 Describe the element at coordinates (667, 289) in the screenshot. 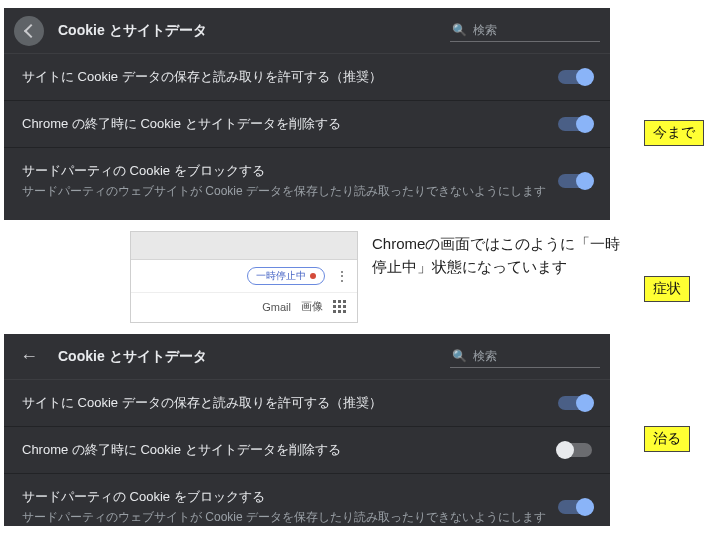

I see `tag-symptom: 症状` at that location.